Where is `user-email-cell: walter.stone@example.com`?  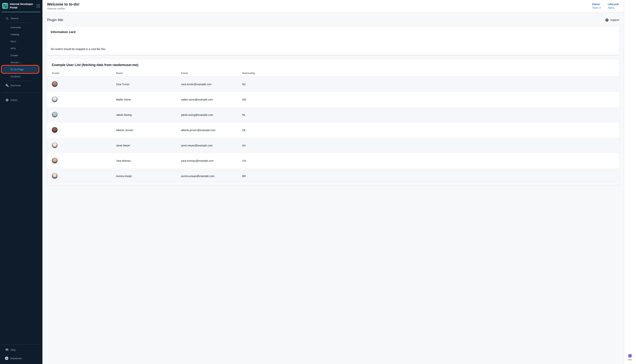
user-email-cell: walter.stone@example.com is located at coordinates (212, 100).